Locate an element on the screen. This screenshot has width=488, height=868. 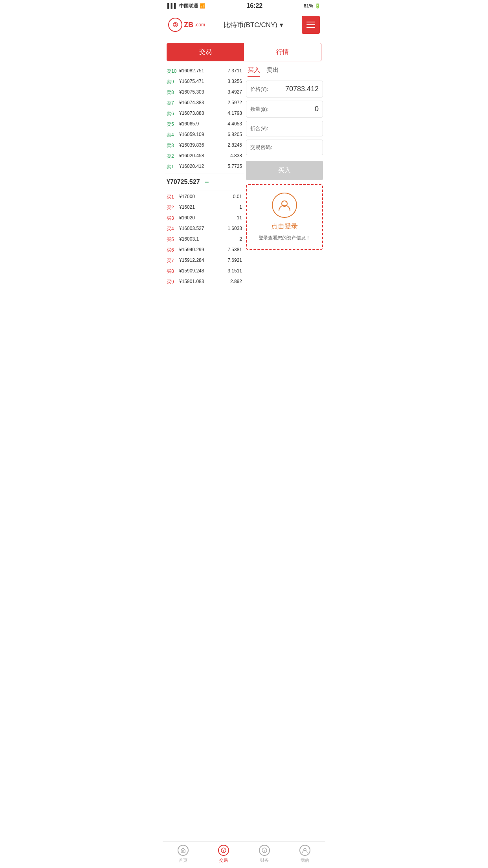
battery-percent: 81% is located at coordinates (308, 6).